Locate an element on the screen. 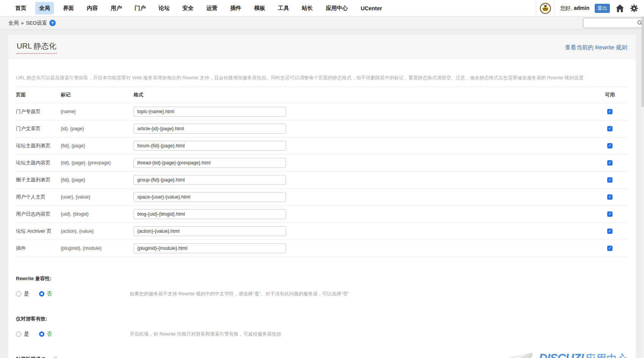 Image resolution: width=644 pixels, height=358 pixels. row-tags: {action}, {value} is located at coordinates (97, 231).